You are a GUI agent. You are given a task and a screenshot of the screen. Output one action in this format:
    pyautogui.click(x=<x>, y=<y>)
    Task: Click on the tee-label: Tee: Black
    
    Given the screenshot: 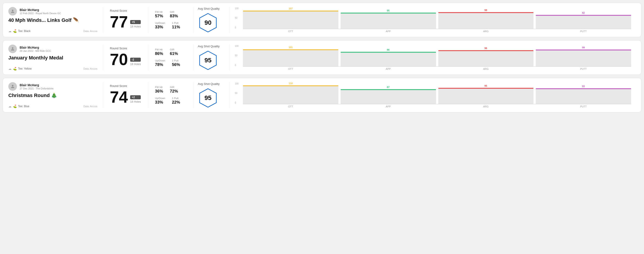 What is the action you would take?
    pyautogui.click(x=24, y=31)
    